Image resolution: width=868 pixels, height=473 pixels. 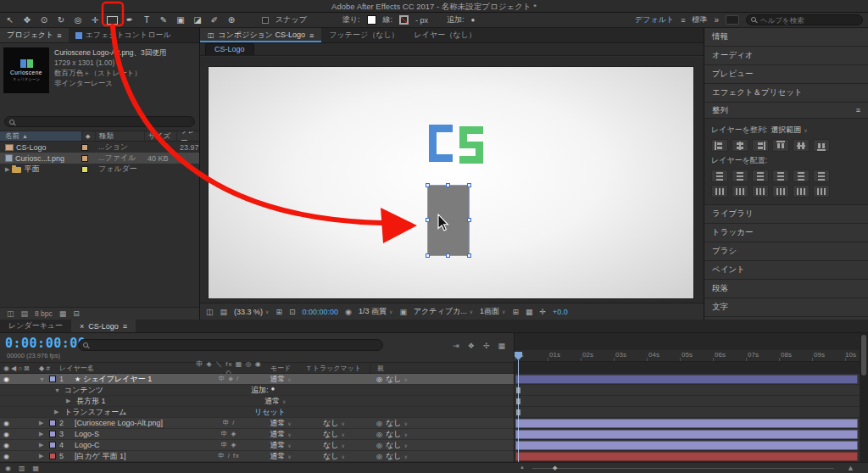 I want to click on stroke-swatch, so click(x=403, y=20).